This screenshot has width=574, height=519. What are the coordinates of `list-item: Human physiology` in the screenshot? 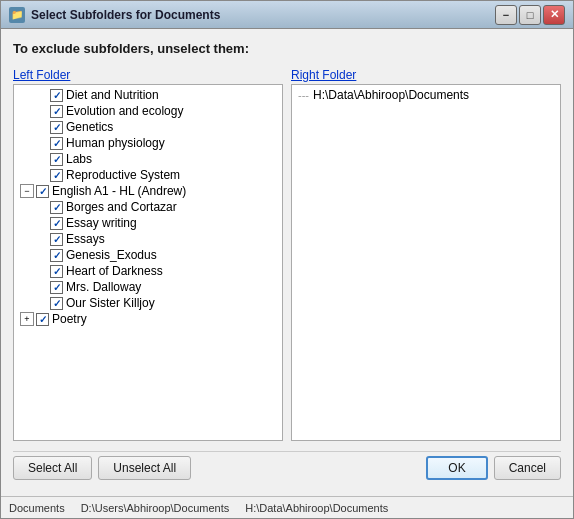 It's located at (148, 143).